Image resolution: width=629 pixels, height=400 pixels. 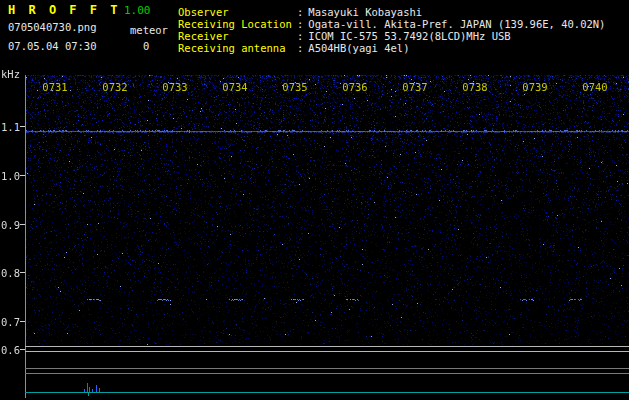 What do you see at coordinates (235, 87) in the screenshot?
I see `time-label: 0734` at bounding box center [235, 87].